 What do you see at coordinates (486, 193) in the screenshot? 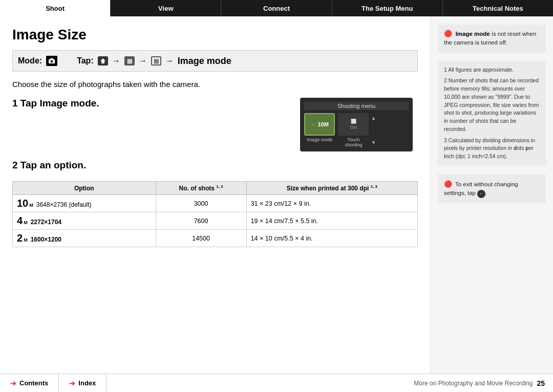
I see `exit-period: .` at bounding box center [486, 193].